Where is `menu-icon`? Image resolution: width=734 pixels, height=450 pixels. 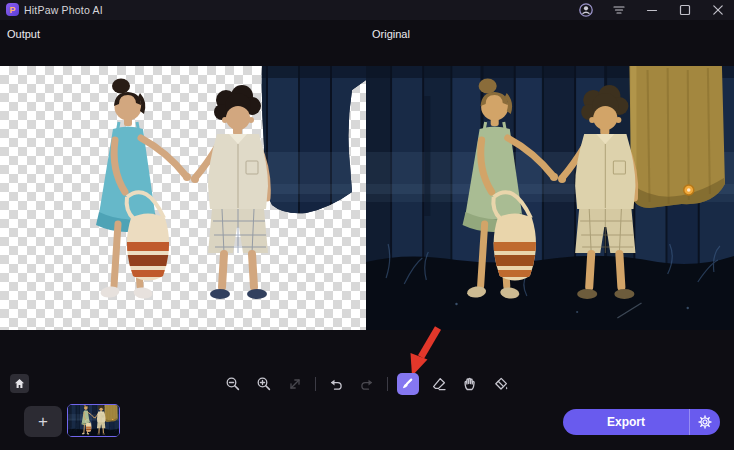
menu-icon is located at coordinates (619, 10).